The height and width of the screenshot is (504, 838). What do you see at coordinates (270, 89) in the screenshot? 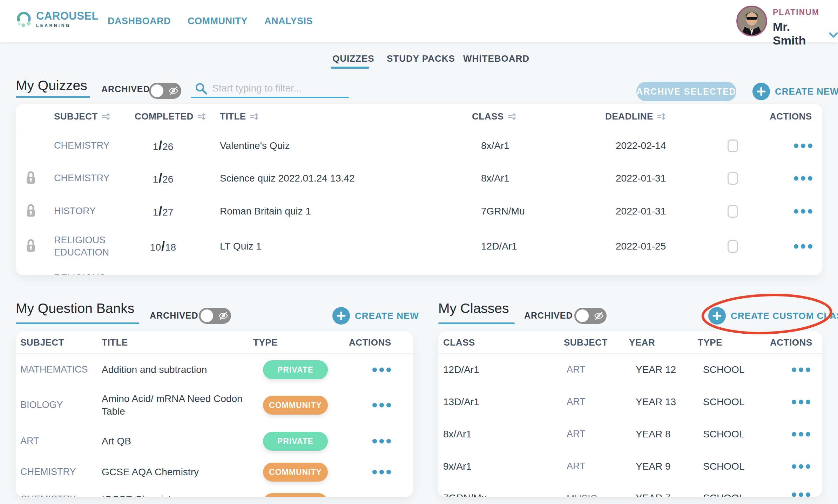
I see `search-input` at bounding box center [270, 89].